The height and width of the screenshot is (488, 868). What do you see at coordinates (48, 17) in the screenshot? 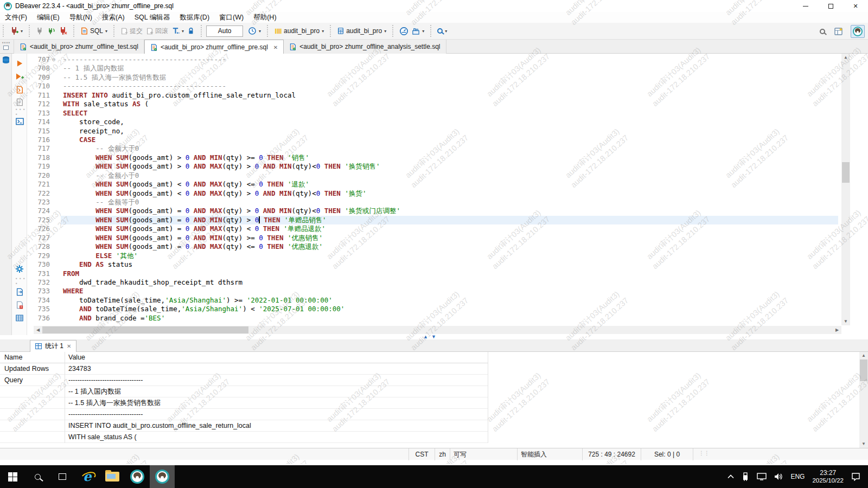
I see `menu-item-1: 编辑(E)` at bounding box center [48, 17].